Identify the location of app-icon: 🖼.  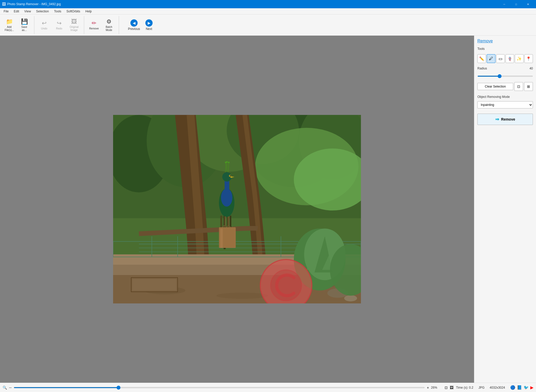
(4, 4).